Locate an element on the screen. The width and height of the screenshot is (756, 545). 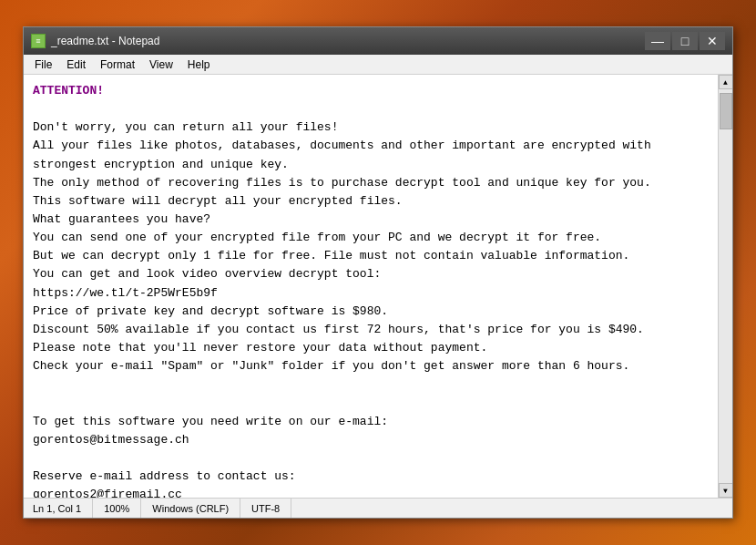
window-controls: — □ ✕ is located at coordinates (685, 41).